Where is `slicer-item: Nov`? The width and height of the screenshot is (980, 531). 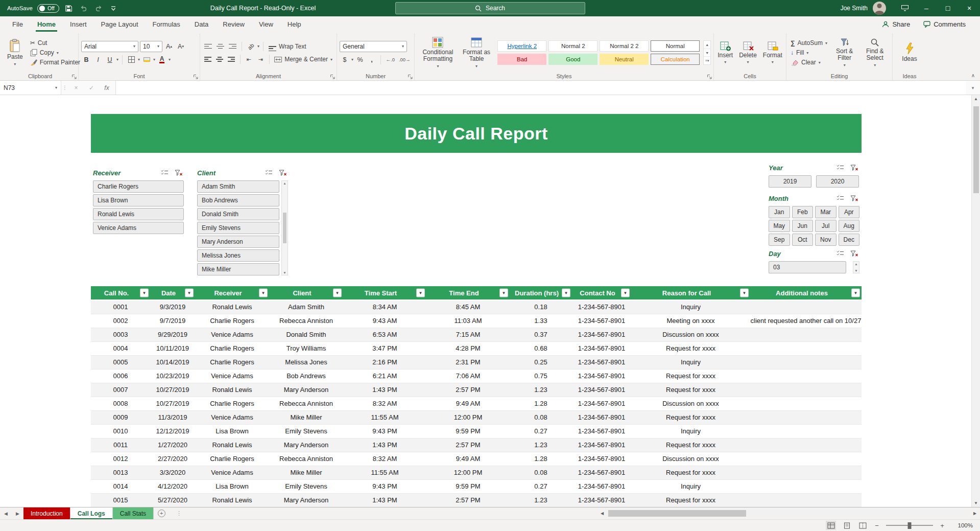
slicer-item: Nov is located at coordinates (826, 240).